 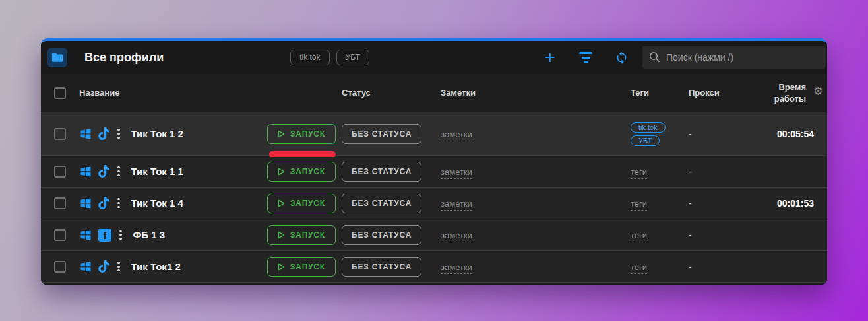 What do you see at coordinates (310, 57) in the screenshot?
I see `filter-chip-tiktok: tik tok` at bounding box center [310, 57].